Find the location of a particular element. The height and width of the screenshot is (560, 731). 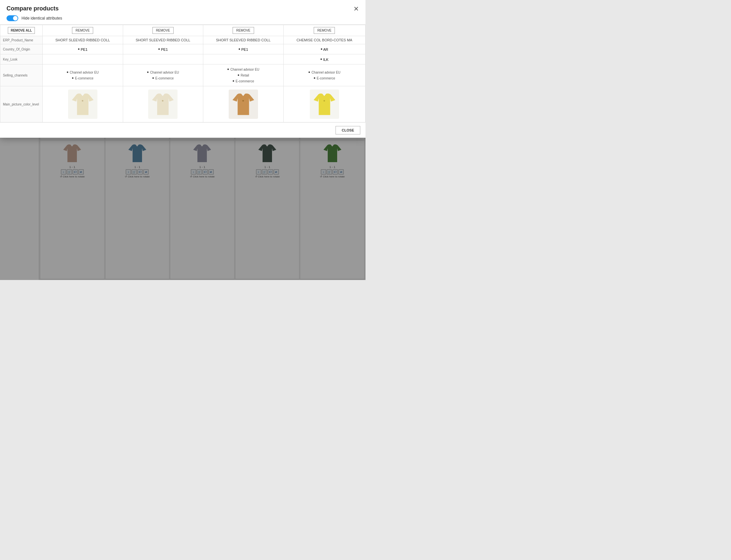

attr-label: Country_Of_Origin is located at coordinates (21, 49).